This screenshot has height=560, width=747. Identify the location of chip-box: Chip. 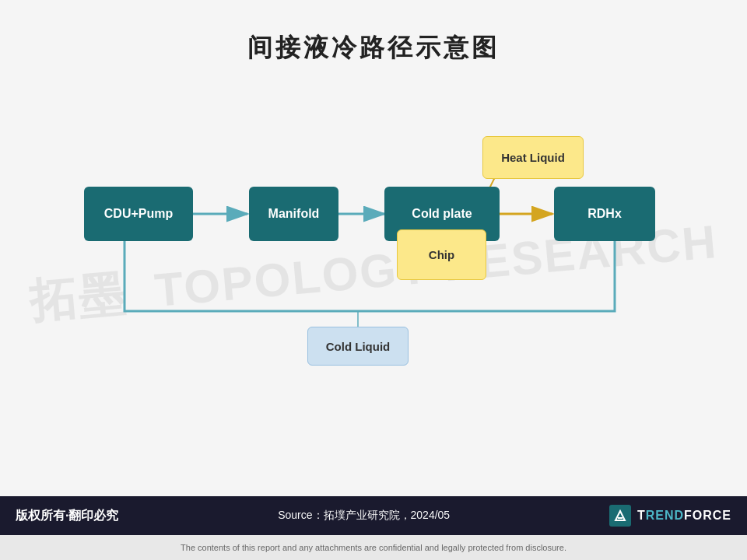
(442, 255).